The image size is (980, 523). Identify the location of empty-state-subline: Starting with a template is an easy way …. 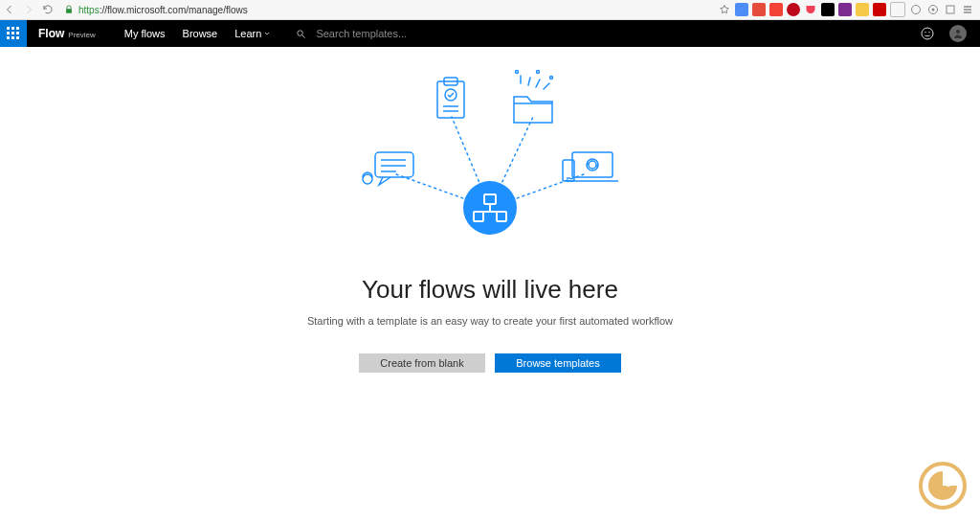
(490, 321).